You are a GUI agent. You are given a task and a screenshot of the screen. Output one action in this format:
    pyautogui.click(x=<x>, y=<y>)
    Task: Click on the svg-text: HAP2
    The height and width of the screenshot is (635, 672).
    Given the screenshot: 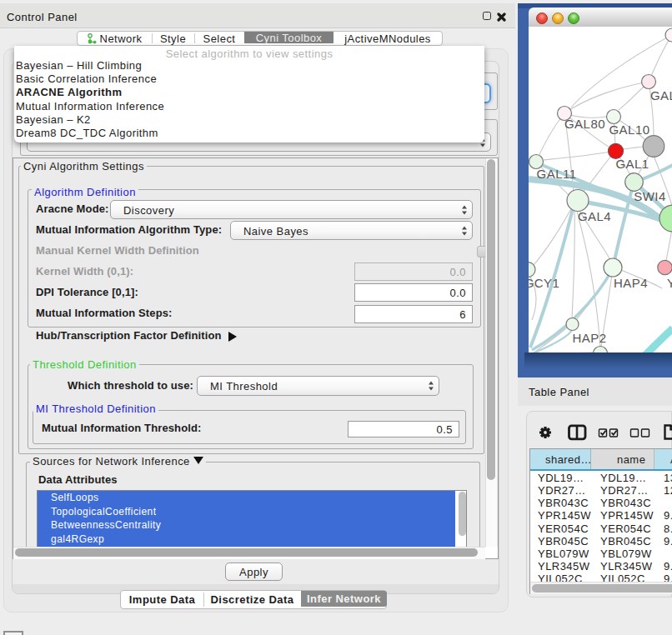 What is the action you would take?
    pyautogui.click(x=589, y=338)
    